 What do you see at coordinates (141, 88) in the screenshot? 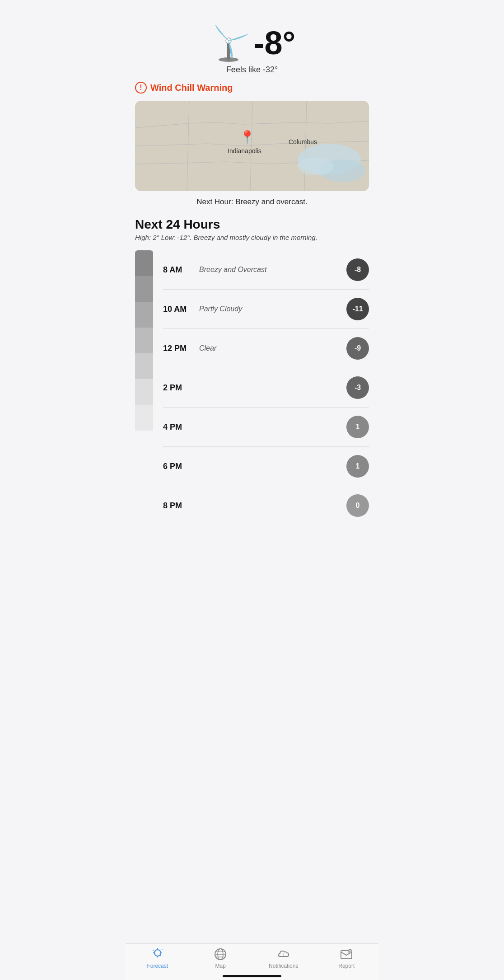
I see `warning-icon: !` at bounding box center [141, 88].